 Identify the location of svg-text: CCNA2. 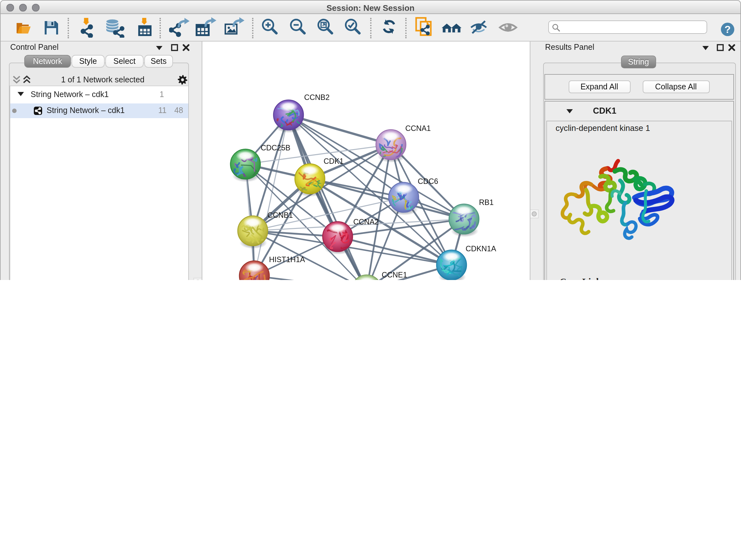
(366, 222).